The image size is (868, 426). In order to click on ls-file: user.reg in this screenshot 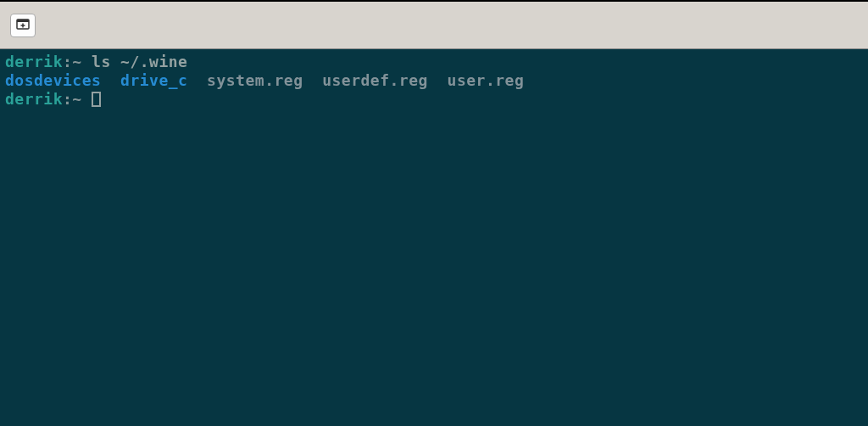, I will do `click(487, 80)`.